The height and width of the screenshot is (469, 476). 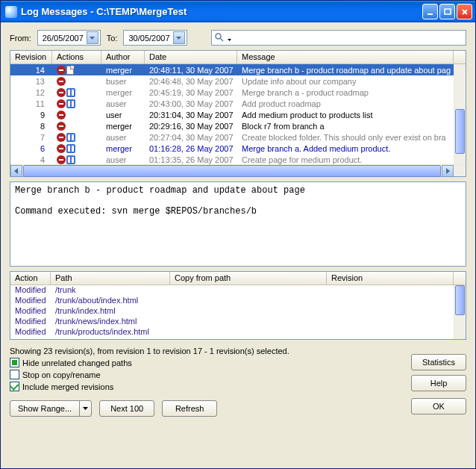 I want to click on ok-button: OK, so click(x=439, y=406).